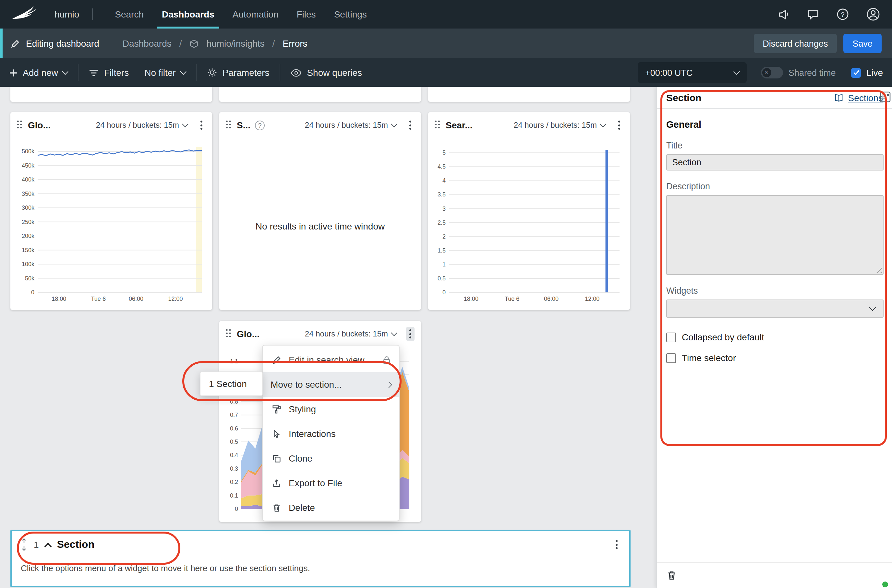 This screenshot has height=588, width=892. What do you see at coordinates (212, 73) in the screenshot?
I see `gear-icon` at bounding box center [212, 73].